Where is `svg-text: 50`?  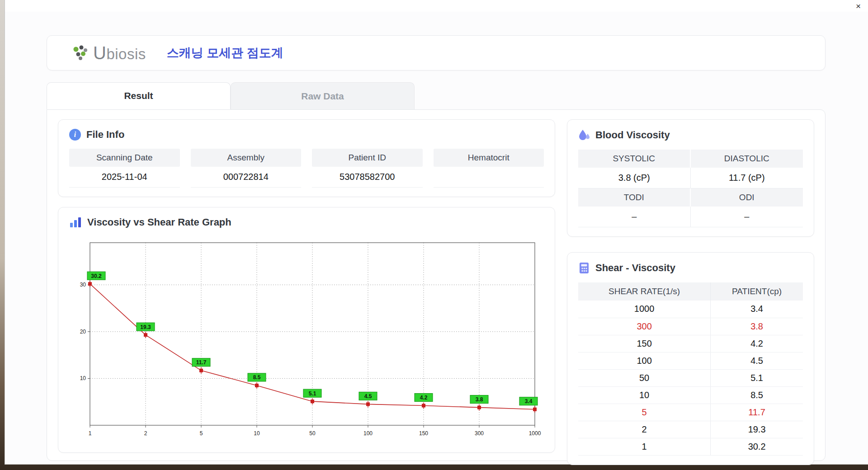 svg-text: 50 is located at coordinates (312, 433).